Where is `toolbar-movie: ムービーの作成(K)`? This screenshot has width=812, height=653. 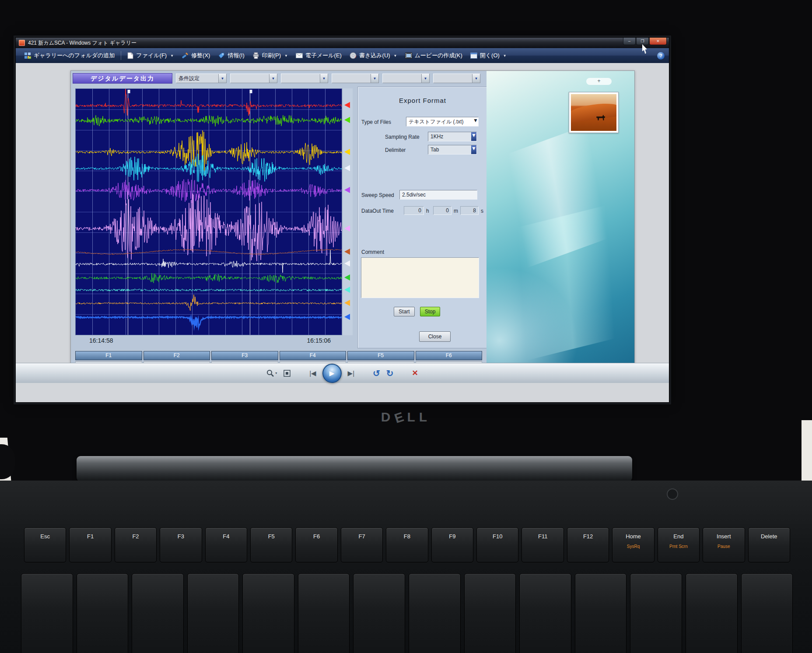 toolbar-movie: ムービーの作成(K) is located at coordinates (434, 56).